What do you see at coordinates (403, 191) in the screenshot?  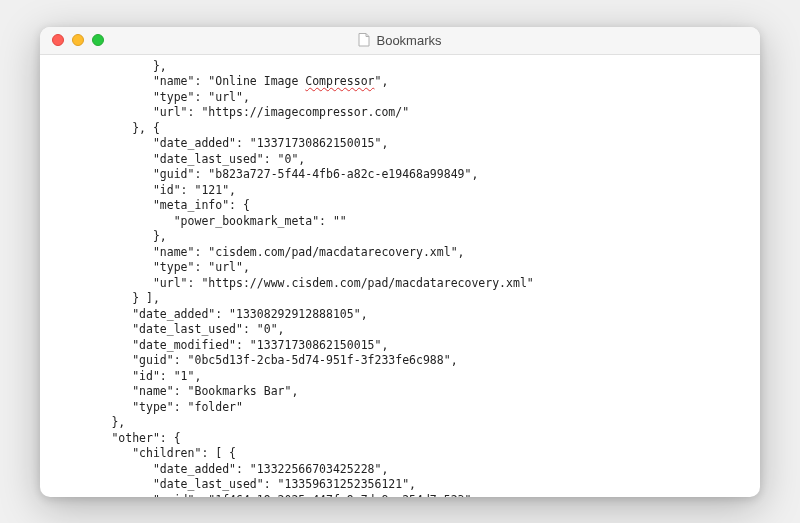 I see `code-line: "id": "121",` at bounding box center [403, 191].